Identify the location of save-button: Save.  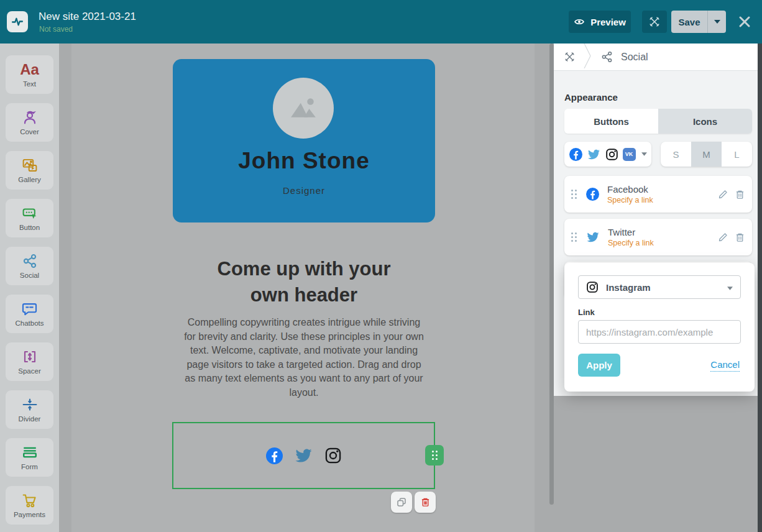
(689, 22).